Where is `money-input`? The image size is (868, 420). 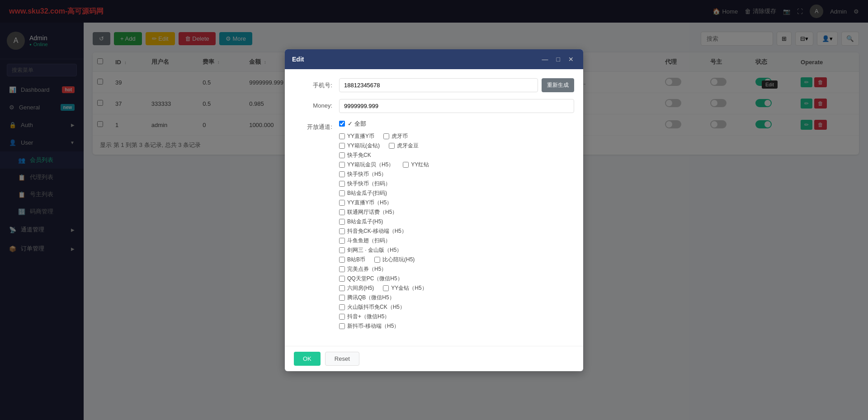 money-input is located at coordinates (457, 106).